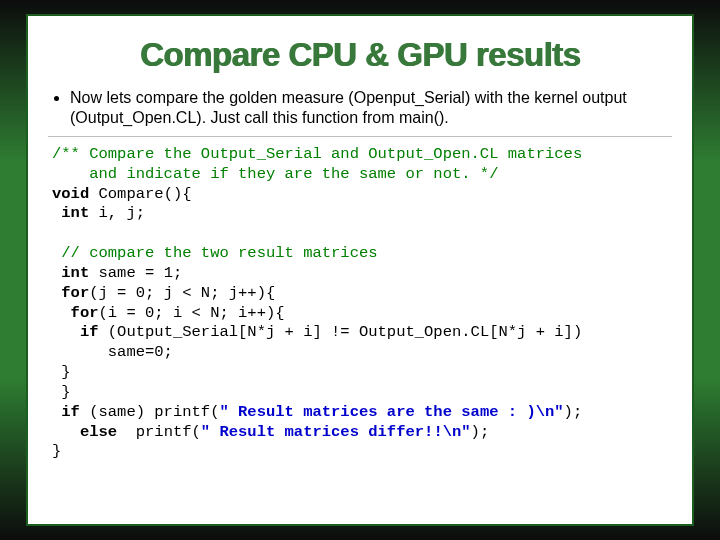  What do you see at coordinates (140, 194) in the screenshot?
I see `code-text: Compare(){` at bounding box center [140, 194].